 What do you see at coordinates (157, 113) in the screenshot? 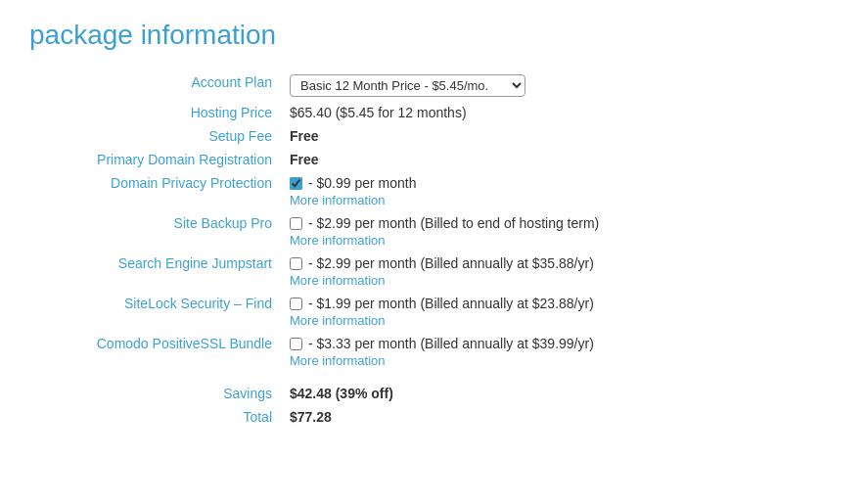
I see `hosting-price-label: Hosting Price` at bounding box center [157, 113].